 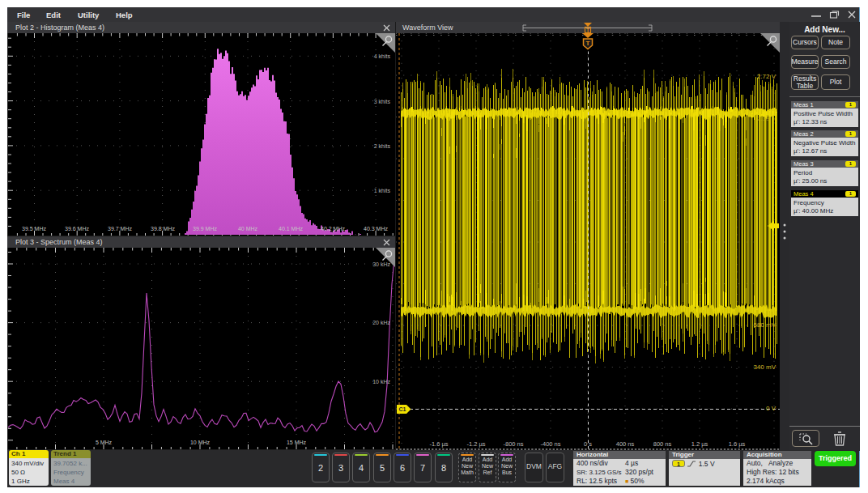 What do you see at coordinates (737, 444) in the screenshot?
I see `svg-text: 1.6 µs` at bounding box center [737, 444].